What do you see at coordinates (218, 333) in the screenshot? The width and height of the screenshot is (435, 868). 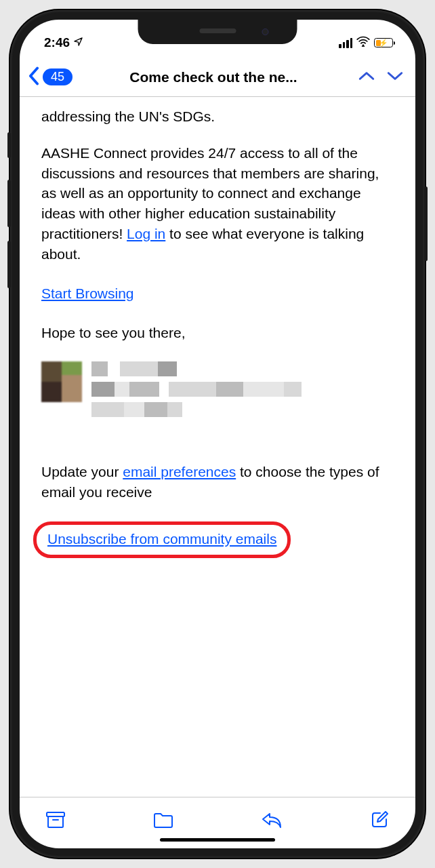 I see `closing-text: Hope to see you there,` at bounding box center [218, 333].